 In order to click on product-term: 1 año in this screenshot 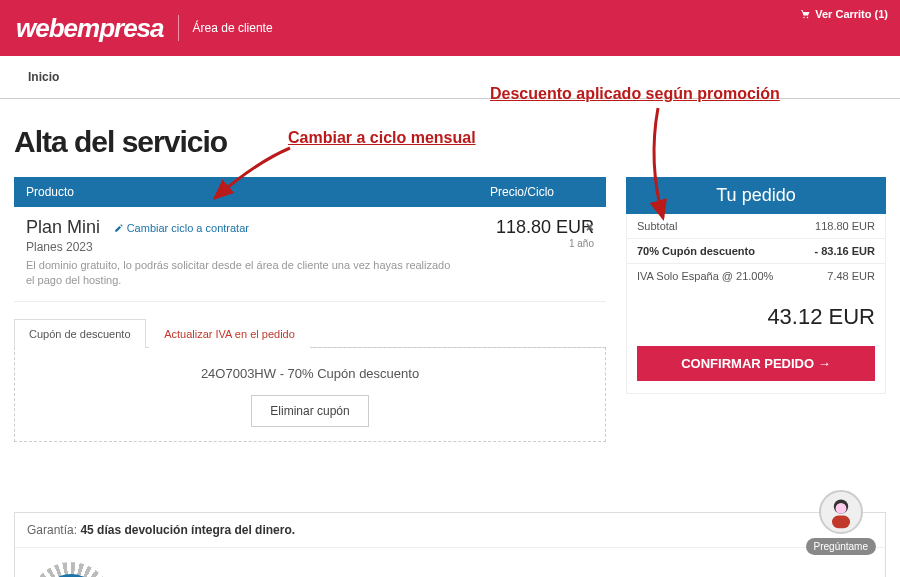, I will do `click(524, 244)`.